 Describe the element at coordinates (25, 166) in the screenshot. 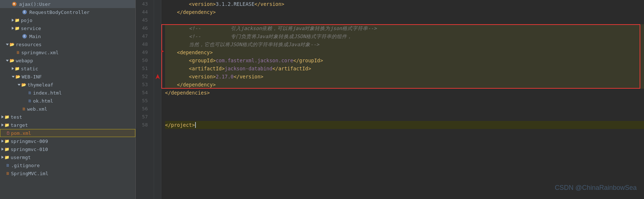

I see `tree-label-gitignore: .gitignore` at that location.